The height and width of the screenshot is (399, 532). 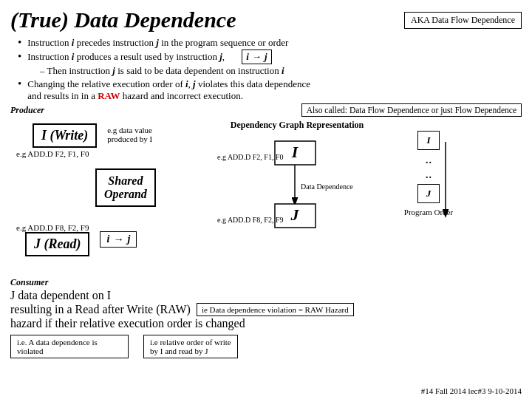 What do you see at coordinates (463, 21) in the screenshot?
I see `aka-box: AKA Data Flow Dependence` at bounding box center [463, 21].